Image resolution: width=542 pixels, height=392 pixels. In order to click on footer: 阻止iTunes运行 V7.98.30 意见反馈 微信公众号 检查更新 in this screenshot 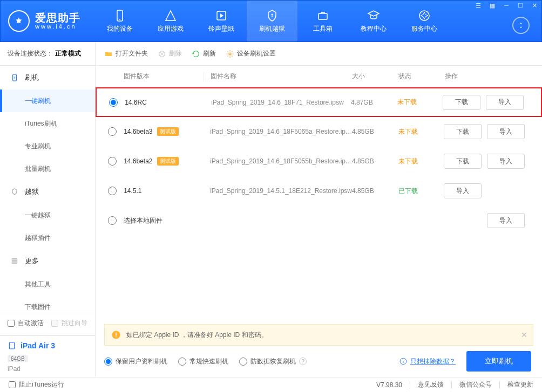, I will do `click(271, 384)`.